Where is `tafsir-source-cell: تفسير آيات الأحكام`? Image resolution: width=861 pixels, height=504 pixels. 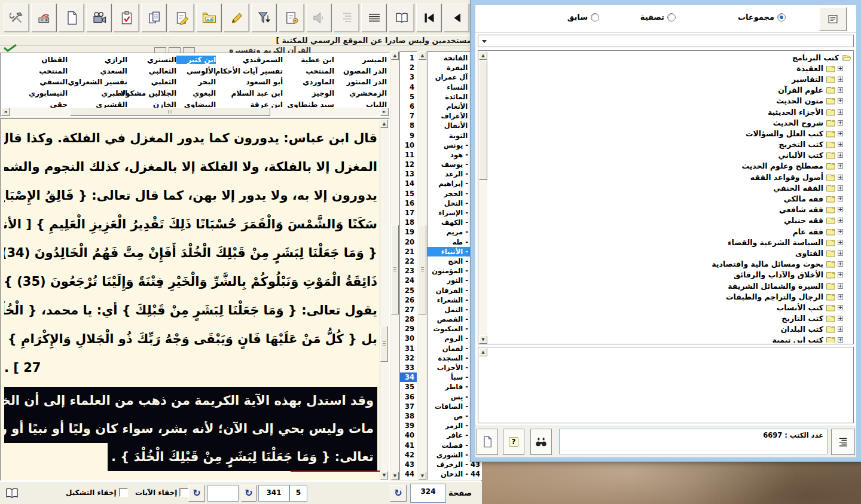 tafsir-source-cell: تفسير آيات الأحكام is located at coordinates (249, 71).